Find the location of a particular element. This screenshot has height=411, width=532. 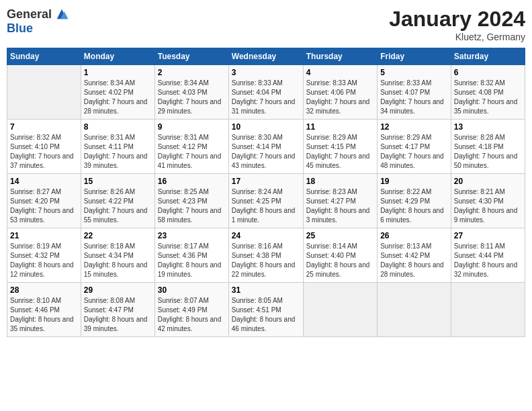

day-number: 12 is located at coordinates (414, 127).